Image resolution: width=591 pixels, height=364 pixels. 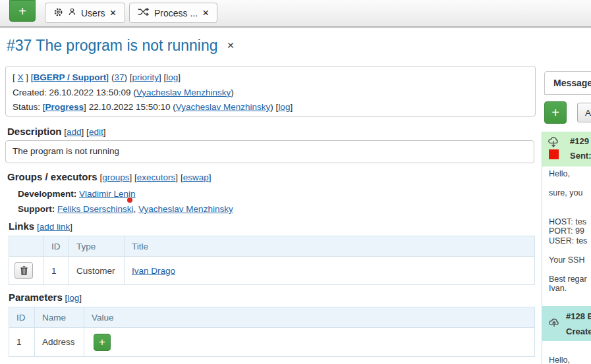 What do you see at coordinates (580, 141) in the screenshot?
I see `message-id: #129` at bounding box center [580, 141].